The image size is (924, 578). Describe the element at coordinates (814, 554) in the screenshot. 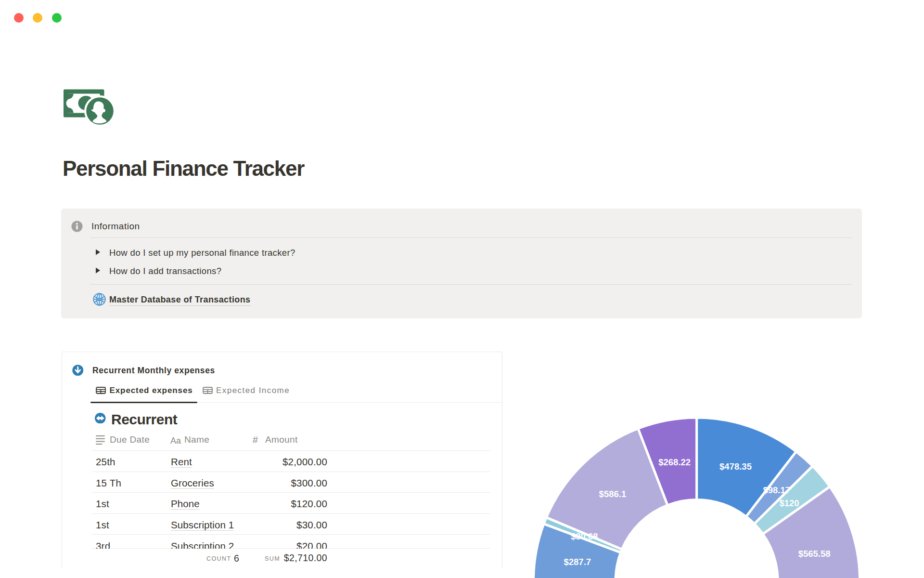

I see `svg-text: $565.58` at that location.